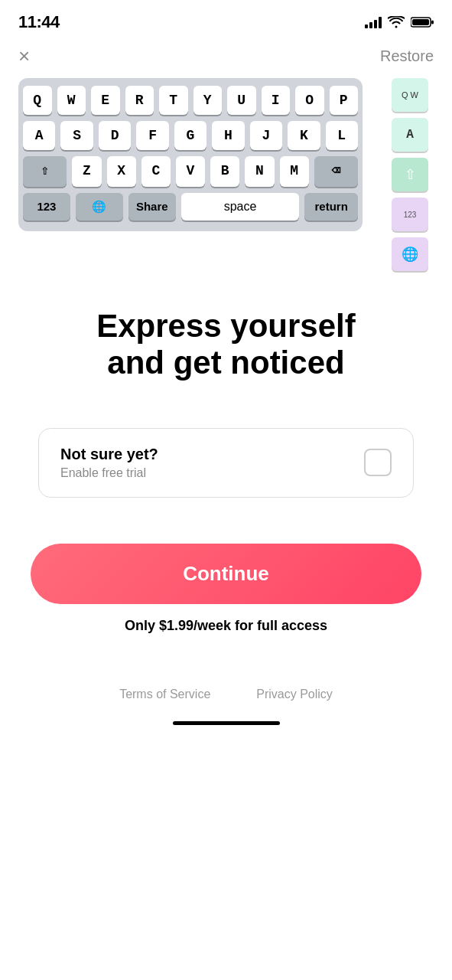 Image resolution: width=452 pixels, height=980 pixels. What do you see at coordinates (410, 254) in the screenshot?
I see `side-key-globe: 🌐` at bounding box center [410, 254].